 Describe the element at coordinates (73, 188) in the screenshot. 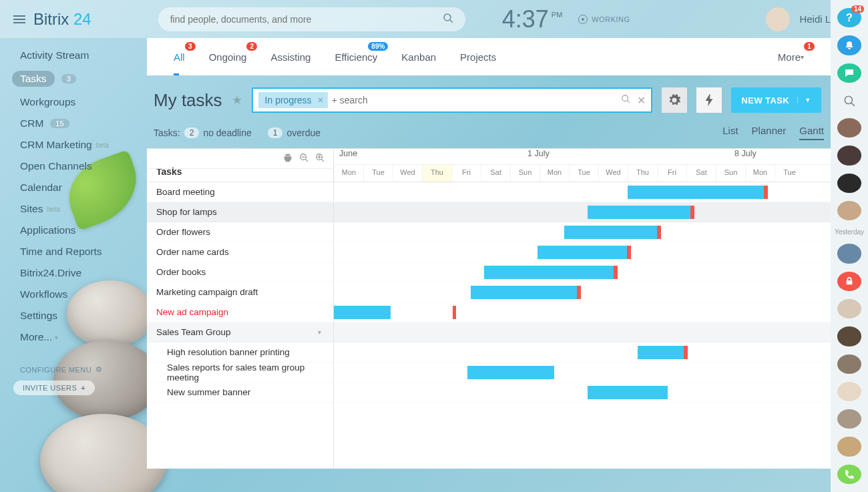

I see `sidebar-item: Calendar` at that location.